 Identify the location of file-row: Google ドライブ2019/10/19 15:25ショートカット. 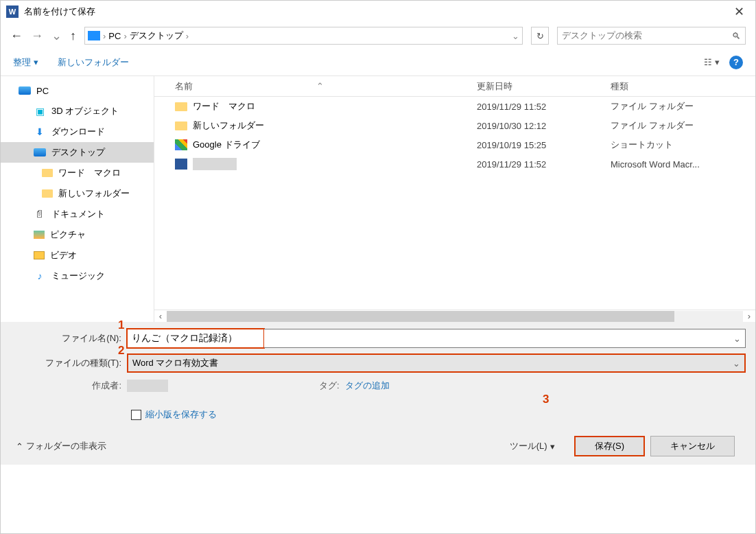
(455, 145).